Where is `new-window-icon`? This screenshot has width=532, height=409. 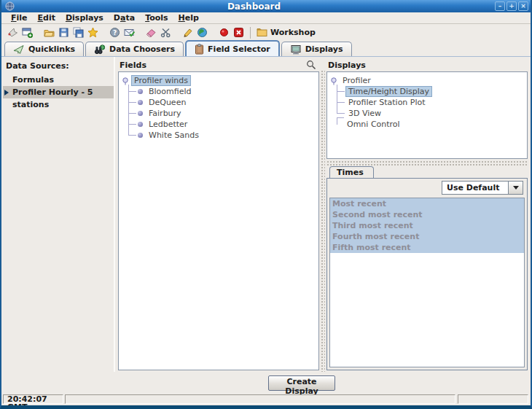 new-window-icon is located at coordinates (27, 33).